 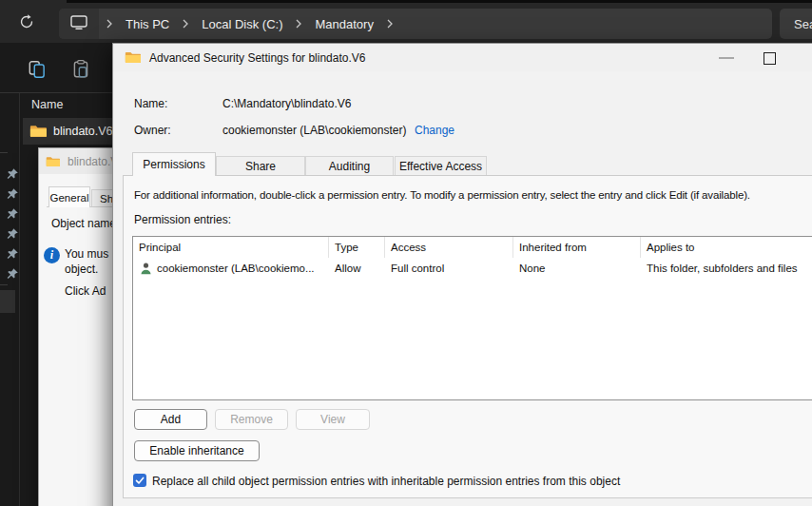 I want to click on name-value: C:\Mandatory\blindato.V6, so click(x=287, y=104).